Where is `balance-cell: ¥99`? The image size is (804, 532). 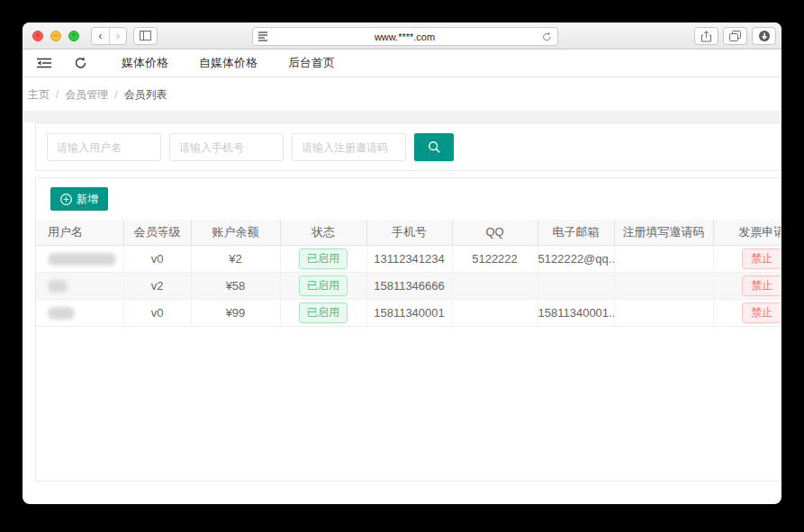
balance-cell: ¥99 is located at coordinates (236, 312).